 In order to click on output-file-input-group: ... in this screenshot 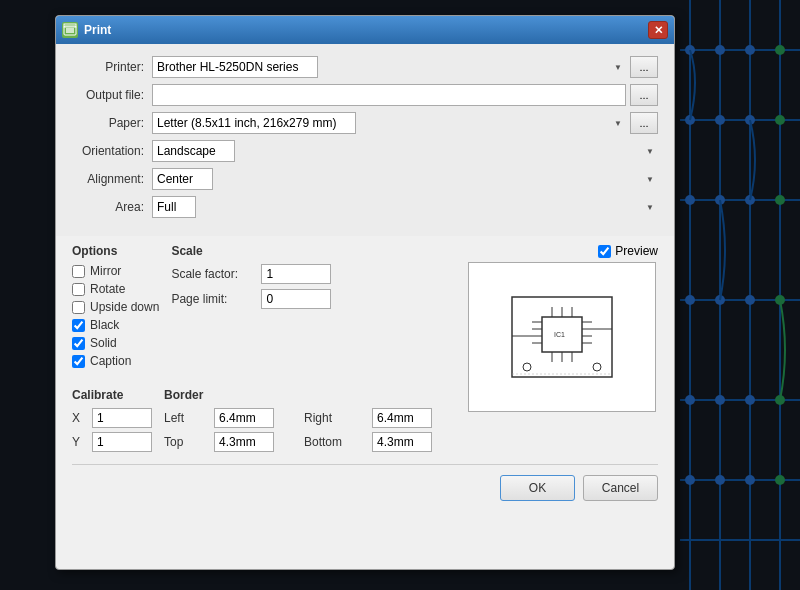, I will do `click(405, 95)`.